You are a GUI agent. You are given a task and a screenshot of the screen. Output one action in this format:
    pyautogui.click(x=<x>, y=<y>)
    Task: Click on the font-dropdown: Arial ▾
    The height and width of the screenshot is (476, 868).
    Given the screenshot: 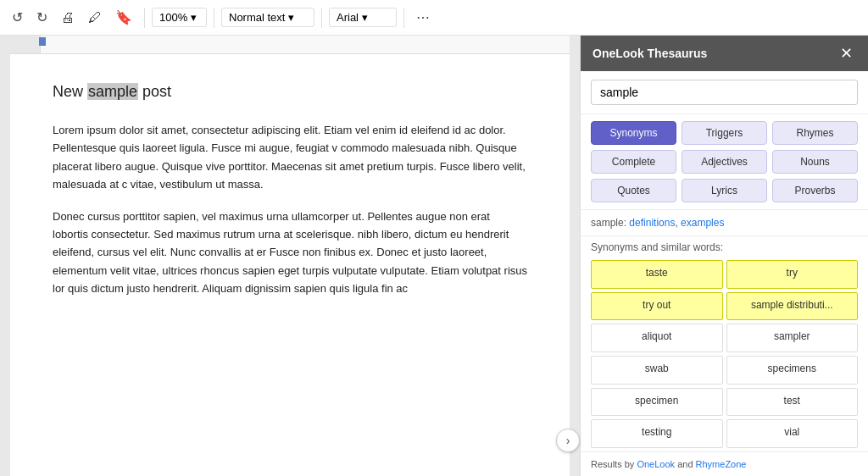 What is the action you would take?
    pyautogui.click(x=363, y=17)
    